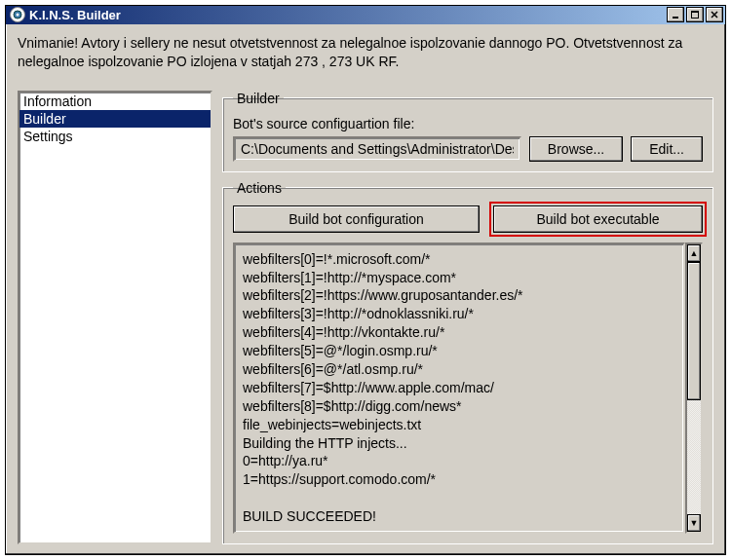 The image size is (731, 560). What do you see at coordinates (348, 16) in the screenshot?
I see `window-title: K.I.N.S. Builder` at bounding box center [348, 16].